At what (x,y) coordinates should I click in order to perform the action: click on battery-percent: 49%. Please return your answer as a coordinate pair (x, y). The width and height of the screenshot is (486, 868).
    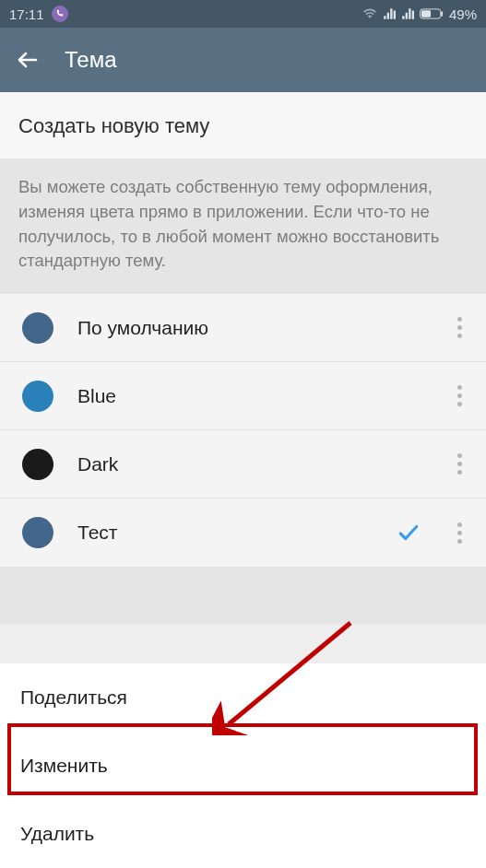
    Looking at the image, I should click on (463, 15).